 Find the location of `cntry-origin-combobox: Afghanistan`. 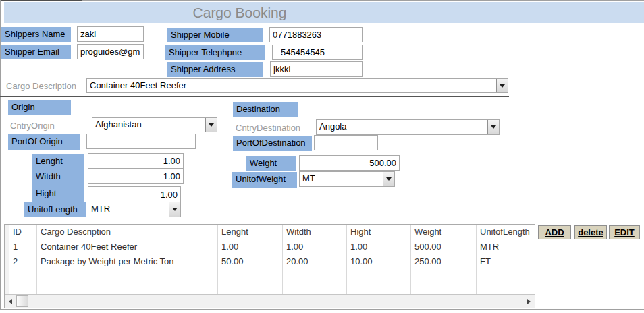

cntry-origin-combobox: Afghanistan is located at coordinates (155, 125).